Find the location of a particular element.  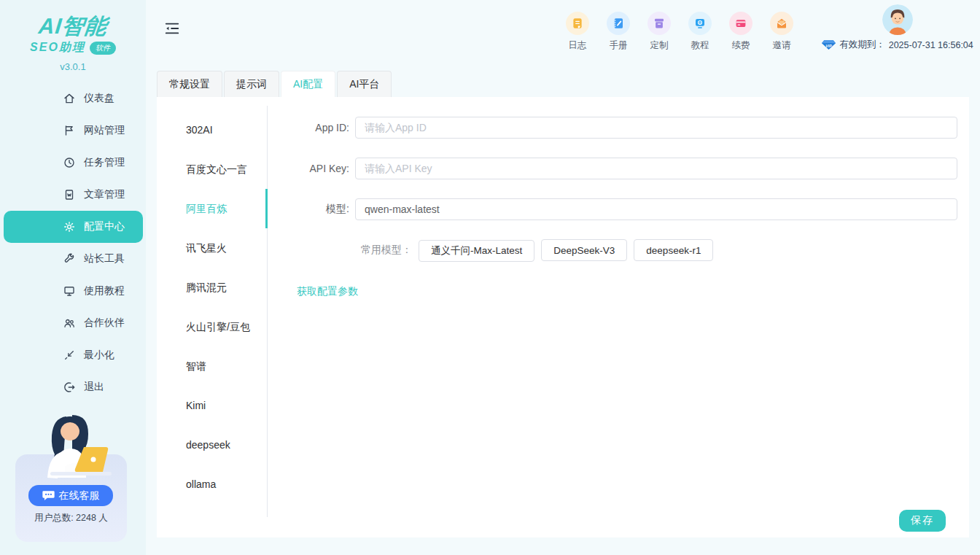

avatar is located at coordinates (898, 20).